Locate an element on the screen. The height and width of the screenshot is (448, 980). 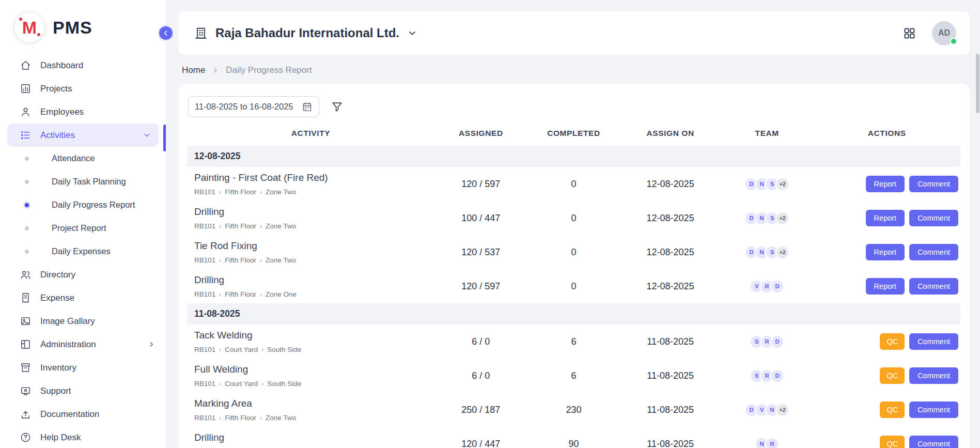
activity-cell: Painting - First Coat (Fire Red)RB101›Fi… is located at coordinates (311, 184).